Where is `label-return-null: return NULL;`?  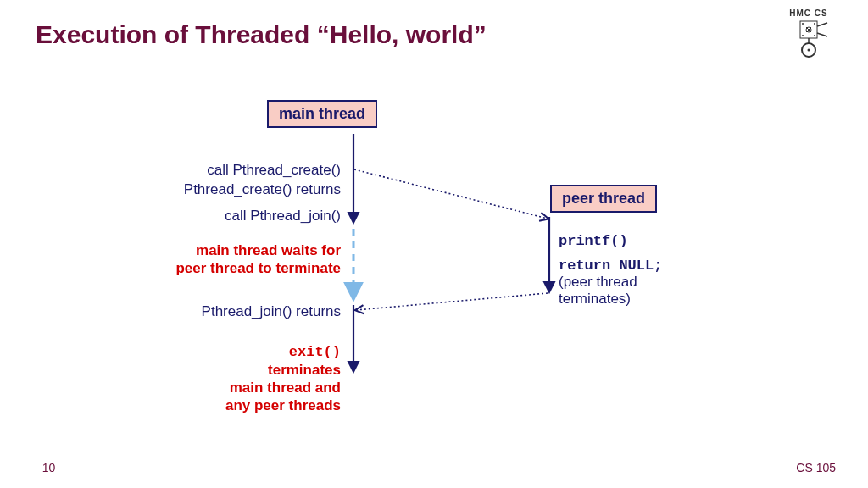 label-return-null: return NULL; is located at coordinates (610, 266).